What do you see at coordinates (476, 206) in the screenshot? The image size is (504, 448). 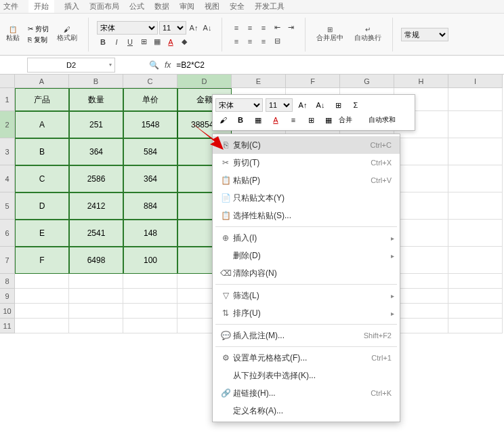 I see `cell-i5` at bounding box center [476, 206].